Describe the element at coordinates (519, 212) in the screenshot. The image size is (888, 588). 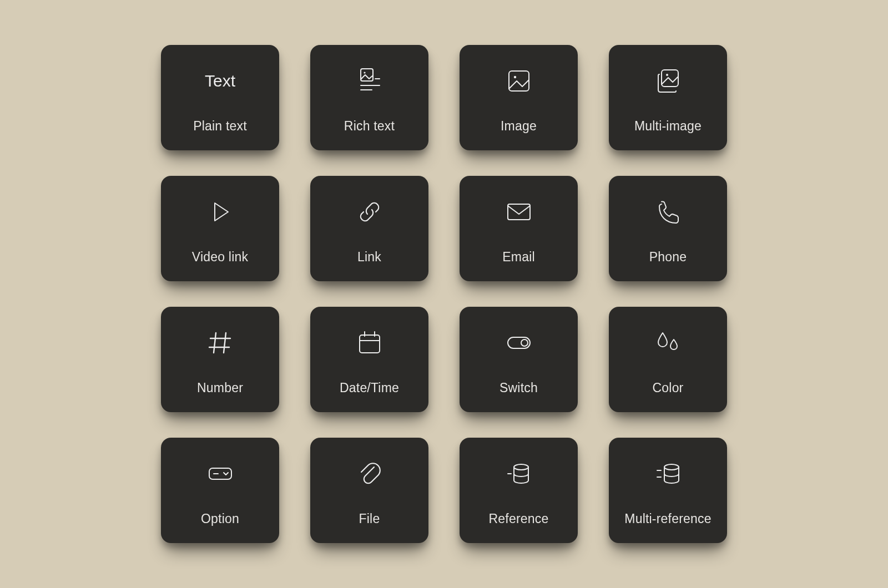
I see `mail-icon` at that location.